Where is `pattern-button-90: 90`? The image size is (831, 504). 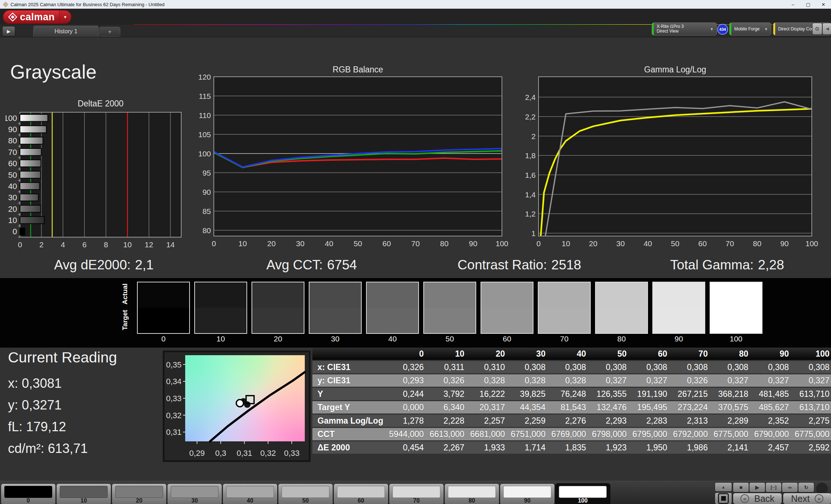
pattern-button-90: 90 is located at coordinates (527, 494).